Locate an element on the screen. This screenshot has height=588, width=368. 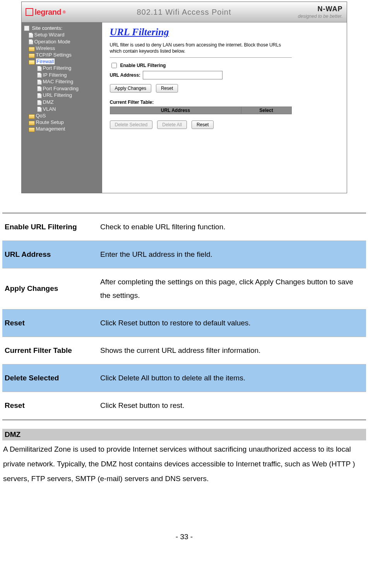
doc-key: Delete Selected is located at coordinates (50, 378).